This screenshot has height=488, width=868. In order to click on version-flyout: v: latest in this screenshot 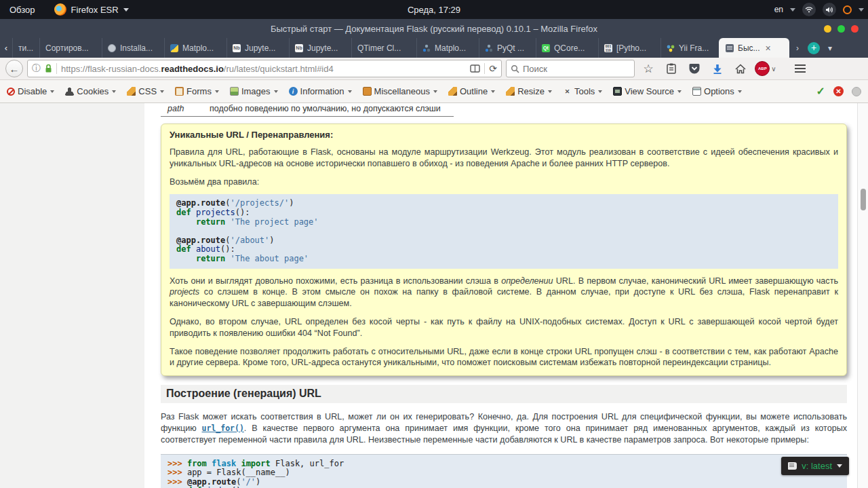, I will do `click(815, 466)`.